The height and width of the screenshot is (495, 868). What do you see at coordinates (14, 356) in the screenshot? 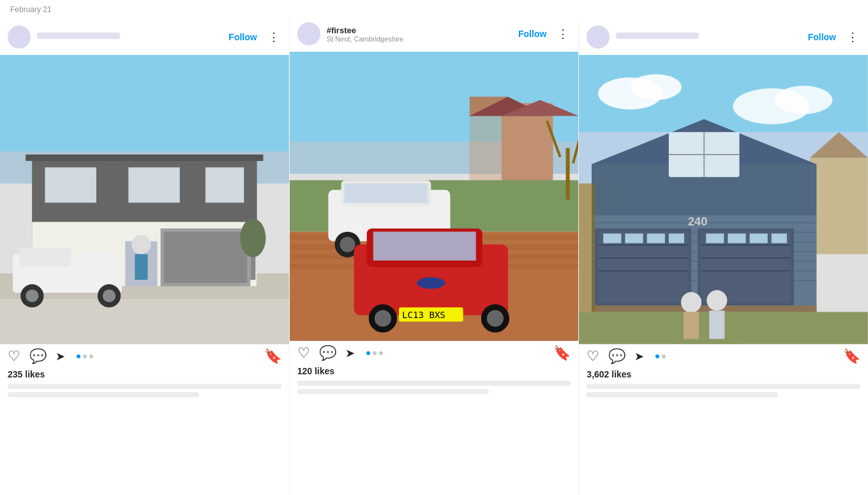
I see `like-button-1: ♡` at bounding box center [14, 356].